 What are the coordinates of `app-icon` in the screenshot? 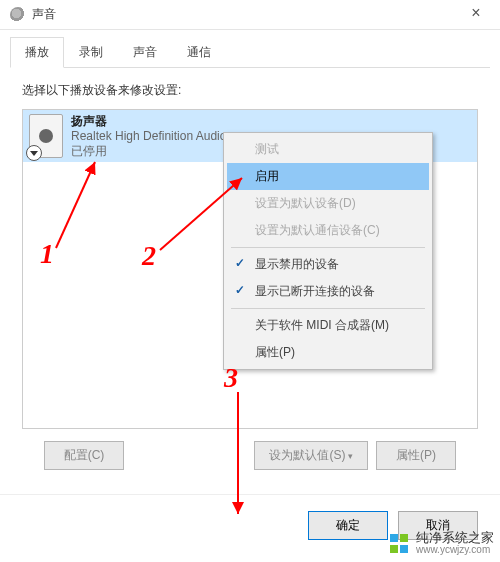 It's located at (18, 15).